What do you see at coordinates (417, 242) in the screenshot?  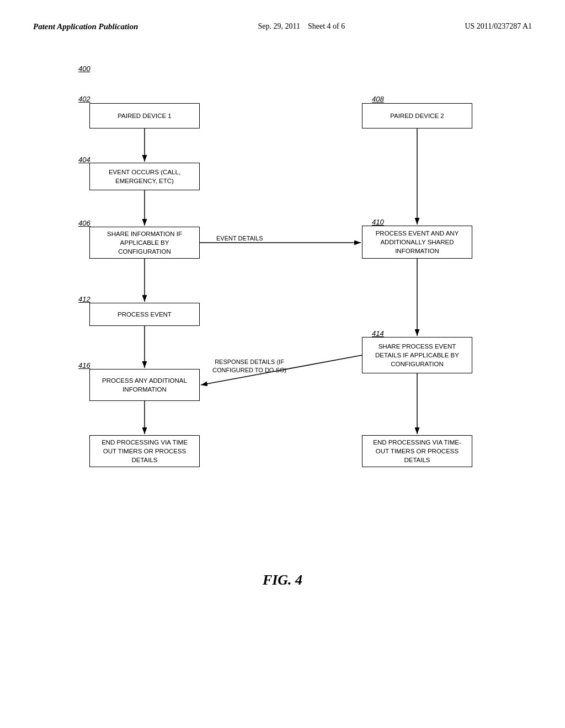 I see `box-process-event-right: PROCESS EVENT AND ANY ADDITIONALLY SHARE…` at bounding box center [417, 242].